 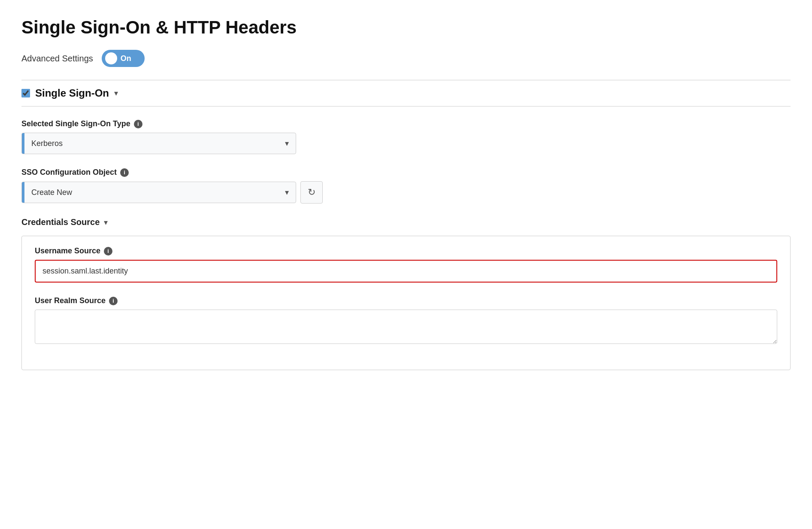 I want to click on sso-config-select-row: Create New ▾ ↻, so click(x=406, y=192).